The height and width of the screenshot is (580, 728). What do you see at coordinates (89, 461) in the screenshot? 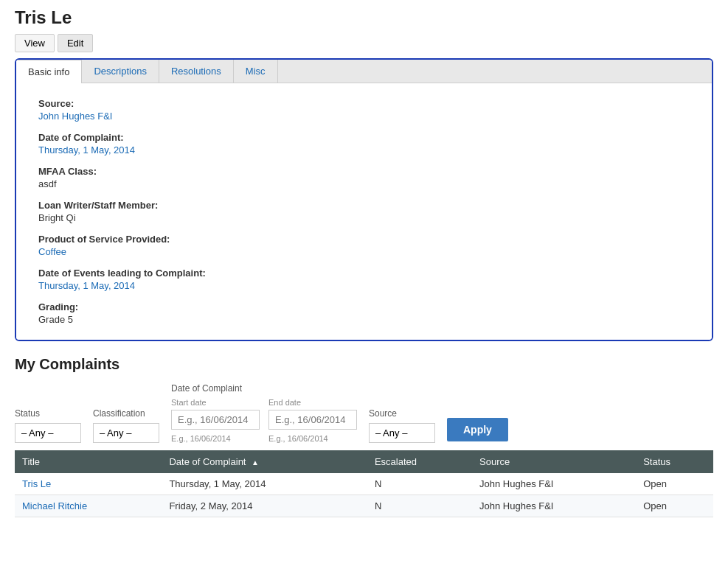
I see `col-title: Title` at bounding box center [89, 461].